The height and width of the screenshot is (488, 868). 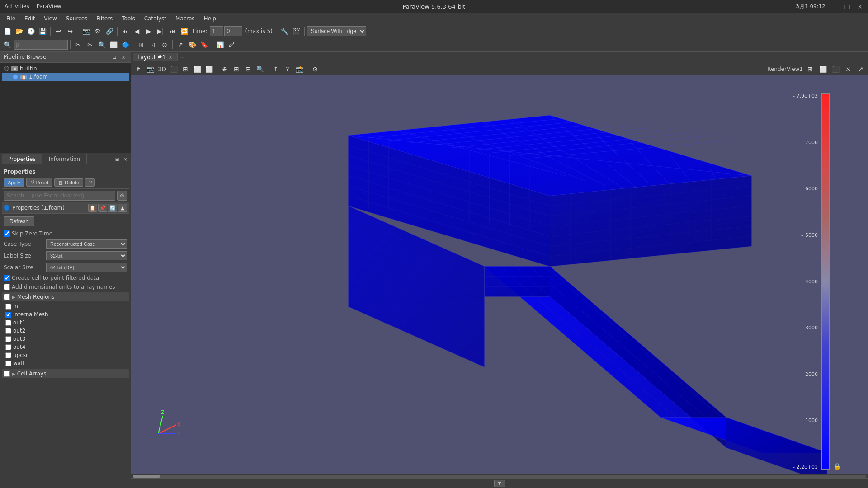 I want to click on pipeline-settings-icon: ⊟, so click(x=114, y=57).